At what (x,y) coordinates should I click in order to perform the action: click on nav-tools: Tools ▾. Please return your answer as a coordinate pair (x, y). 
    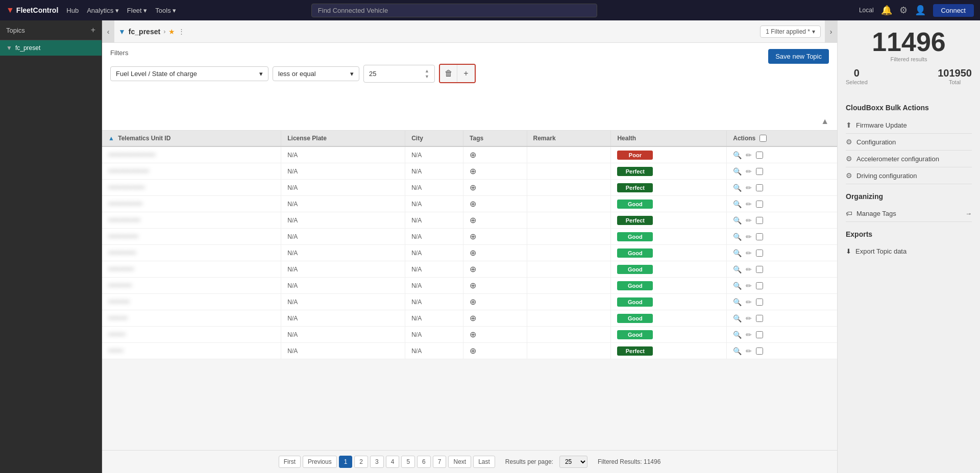
    Looking at the image, I should click on (165, 10).